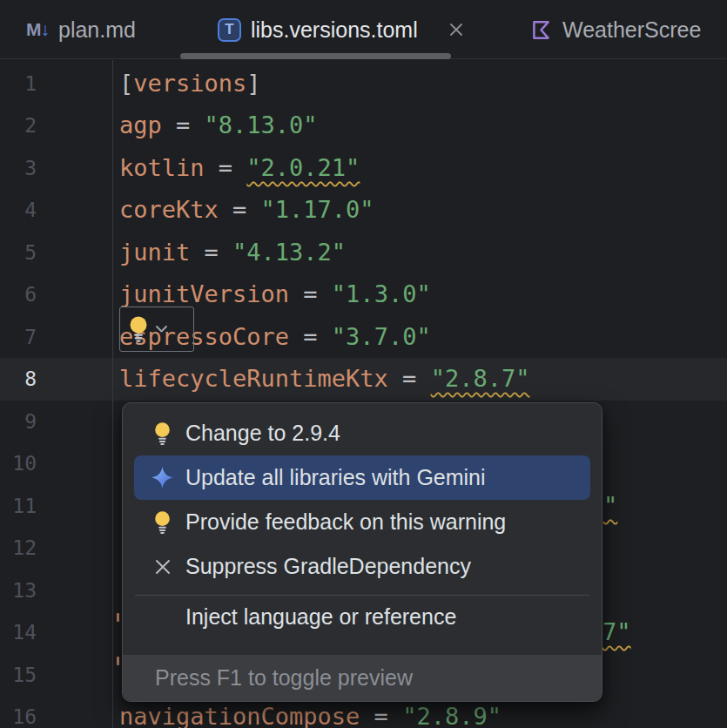 Image resolution: width=727 pixels, height=728 pixels. Describe the element at coordinates (18, 632) in the screenshot. I see `line-number: 14` at that location.